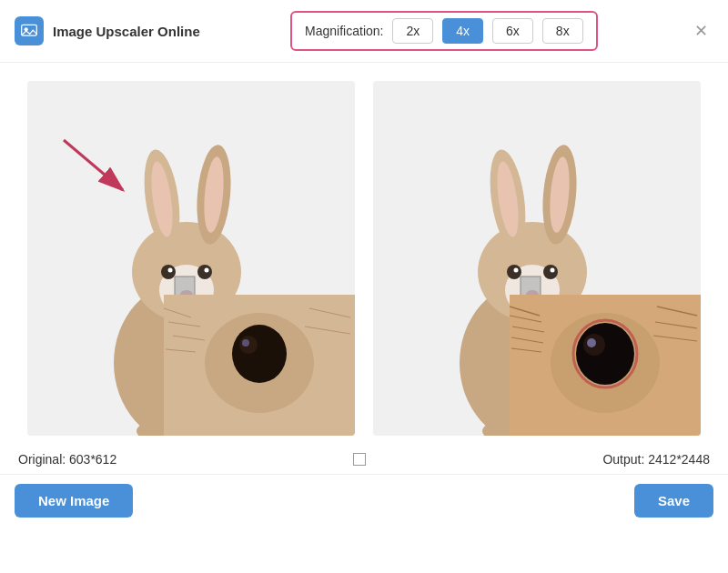 The image size is (728, 573). What do you see at coordinates (29, 31) in the screenshot?
I see `app-icon` at bounding box center [29, 31].